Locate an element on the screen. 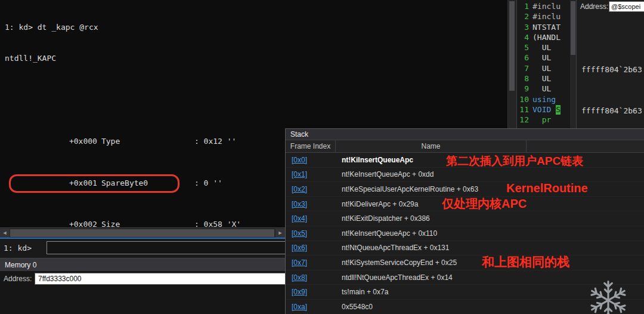 The height and width of the screenshot is (314, 644). field-value: : 0x12 '' is located at coordinates (215, 141).